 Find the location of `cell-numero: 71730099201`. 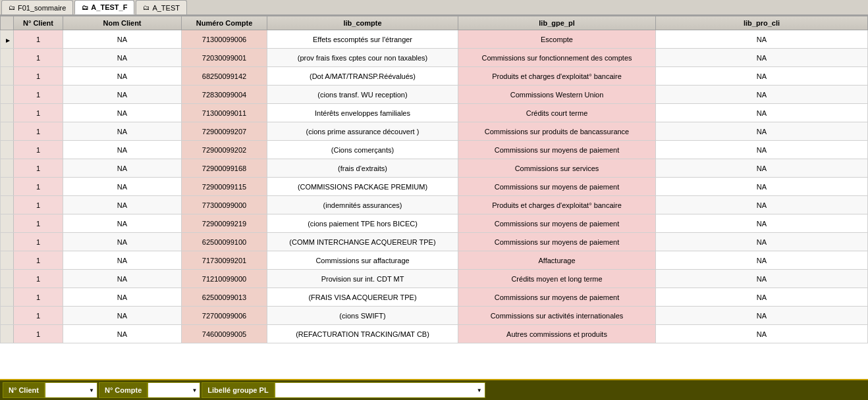

cell-numero: 71730099201 is located at coordinates (225, 261).